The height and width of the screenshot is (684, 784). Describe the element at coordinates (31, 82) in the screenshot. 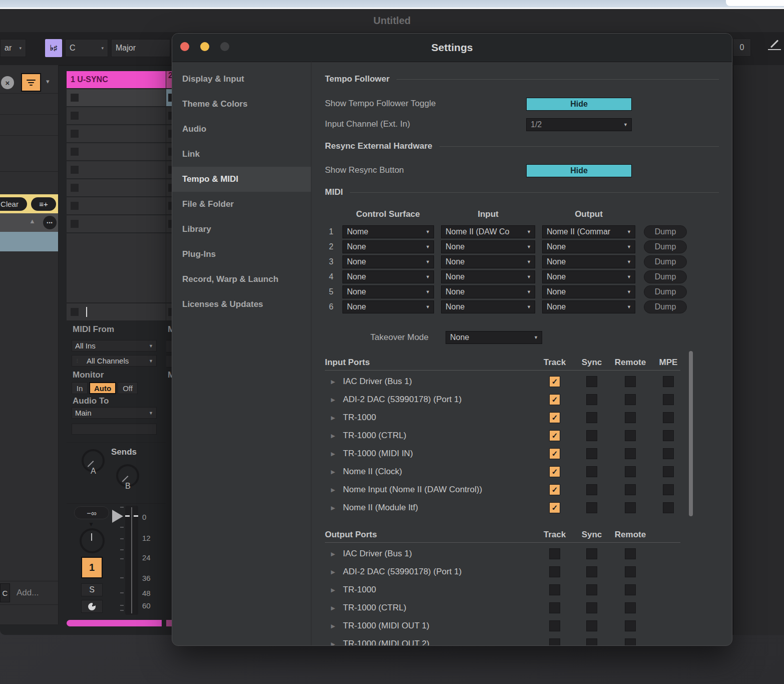

I see `filter-view-button` at that location.